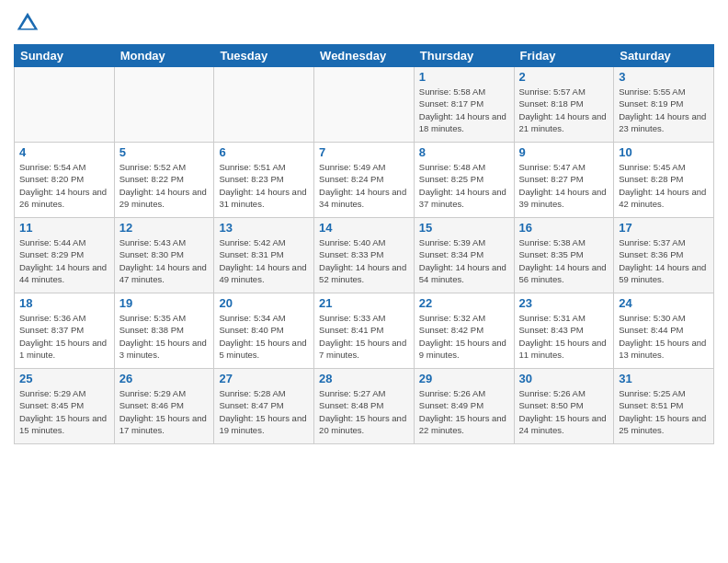 Image resolution: width=728 pixels, height=563 pixels. Describe the element at coordinates (364, 337) in the screenshot. I see `day-info: Sunrise: 5:33 AMSunset: 8:41 PMDaylight:…` at that location.